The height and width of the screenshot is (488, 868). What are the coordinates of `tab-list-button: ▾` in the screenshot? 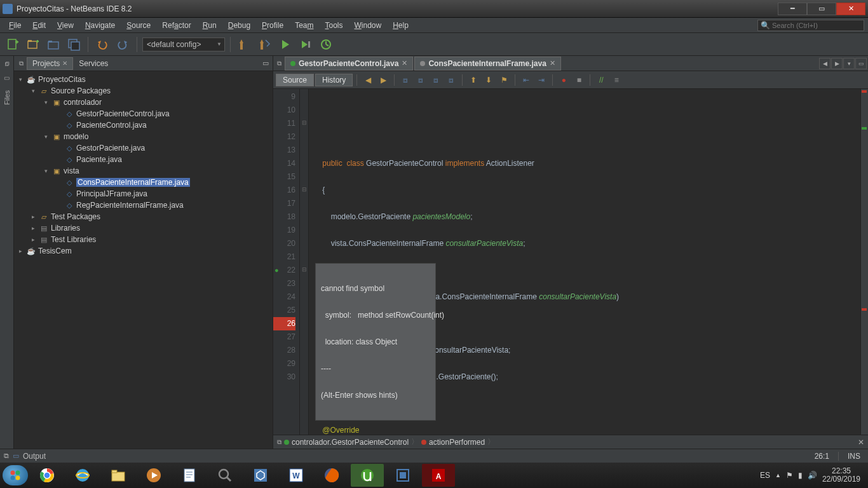 It's located at (849, 64).